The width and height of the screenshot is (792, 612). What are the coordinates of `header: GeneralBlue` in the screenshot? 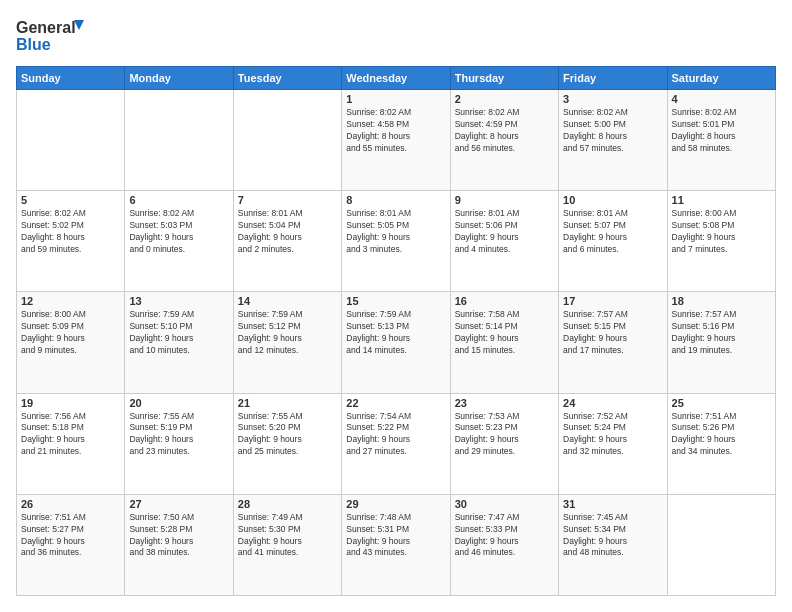 It's located at (396, 36).